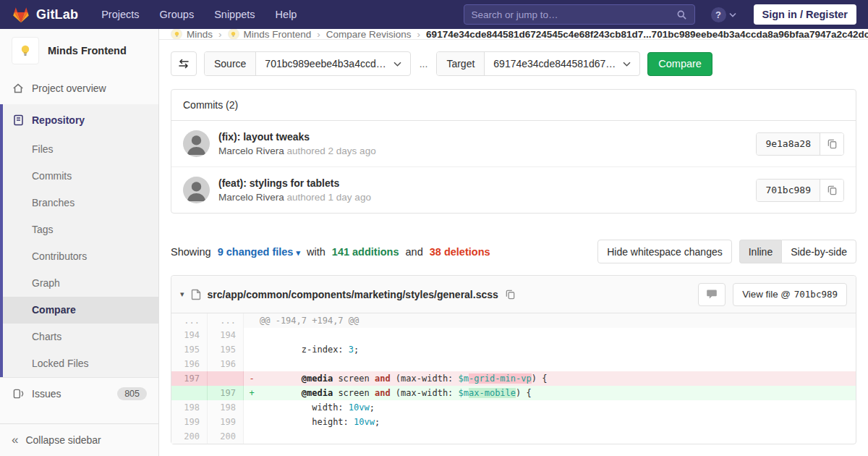 The height and width of the screenshot is (456, 868). I want to click on sidebar-item-files: Files, so click(81, 149).